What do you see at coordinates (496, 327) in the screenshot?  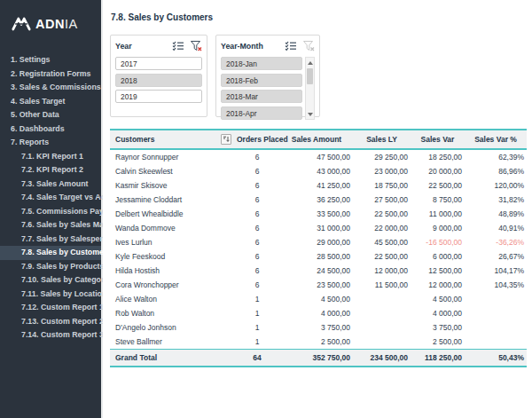 I see `value-cell` at bounding box center [496, 327].